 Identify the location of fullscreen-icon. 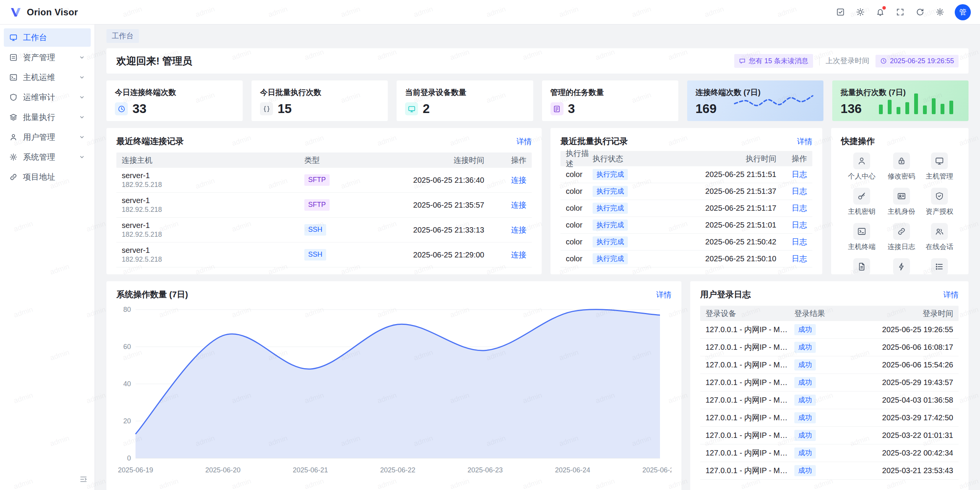
(900, 12).